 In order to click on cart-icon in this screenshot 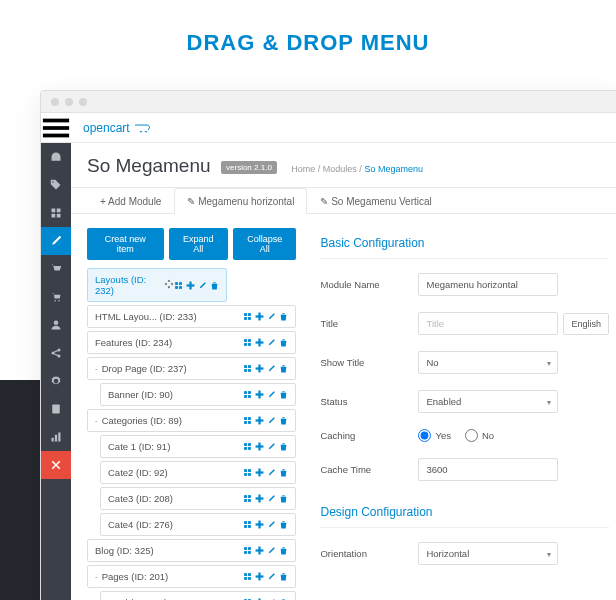, I will do `click(56, 297)`.